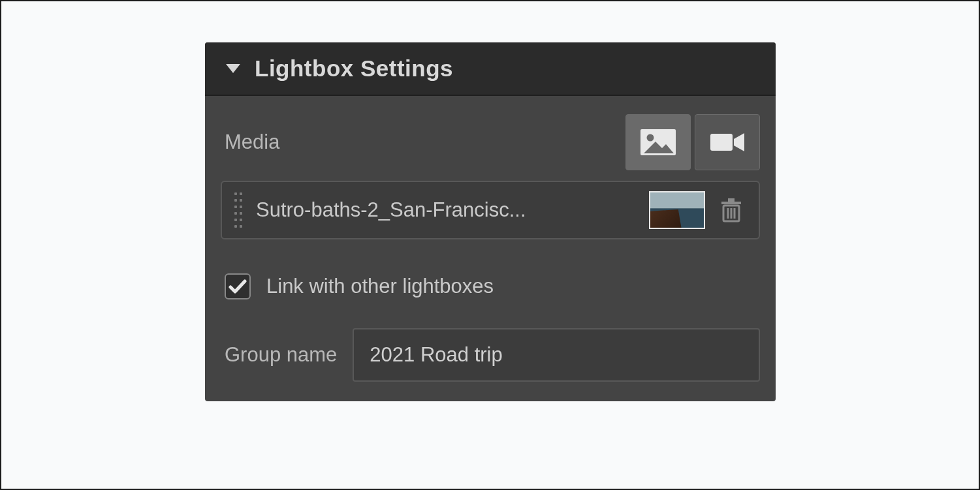 The height and width of the screenshot is (490, 980). What do you see at coordinates (677, 210) in the screenshot?
I see `media-thumbnail` at bounding box center [677, 210].